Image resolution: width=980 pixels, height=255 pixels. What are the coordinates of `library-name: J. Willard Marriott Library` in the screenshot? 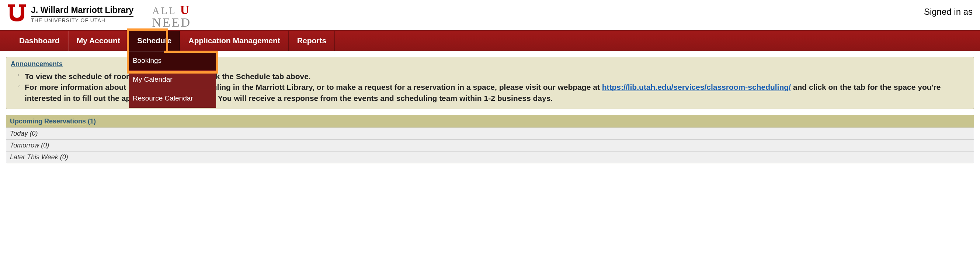 It's located at (82, 11).